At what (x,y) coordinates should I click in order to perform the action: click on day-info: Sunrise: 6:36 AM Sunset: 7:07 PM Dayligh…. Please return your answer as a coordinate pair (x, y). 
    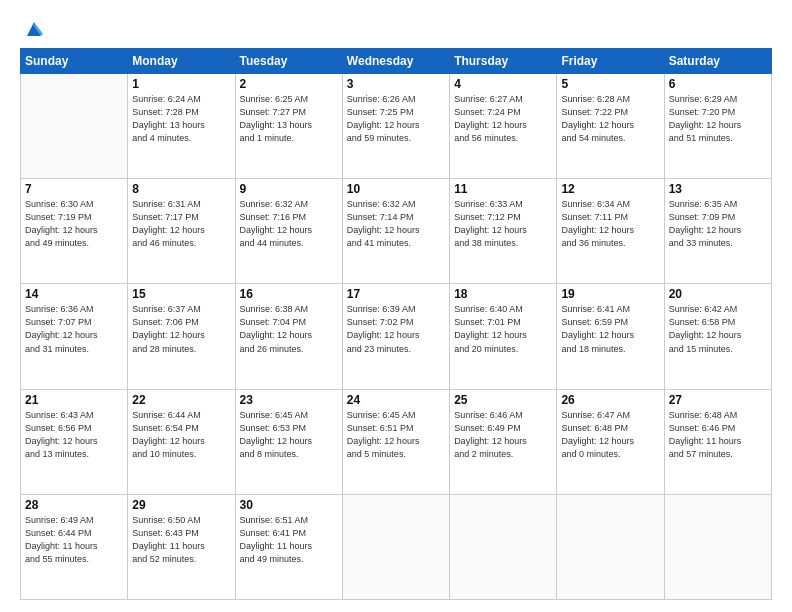
    Looking at the image, I should click on (74, 329).